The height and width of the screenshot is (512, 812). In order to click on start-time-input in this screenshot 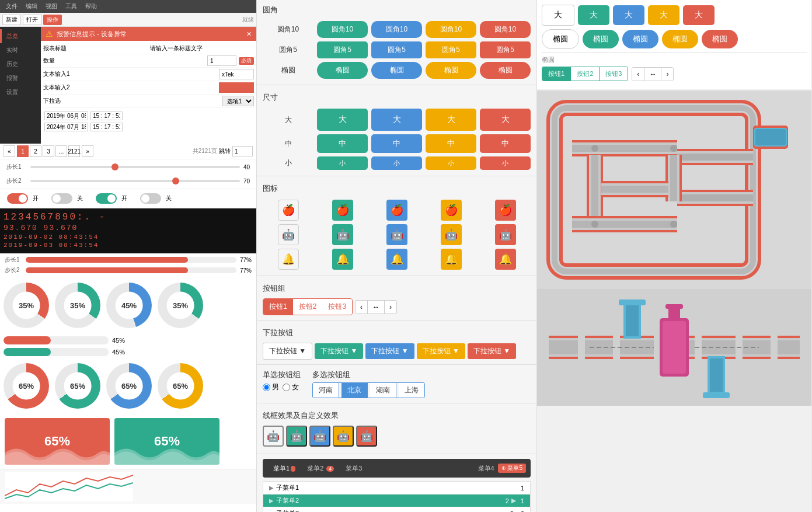, I will do `click(106, 116)`.